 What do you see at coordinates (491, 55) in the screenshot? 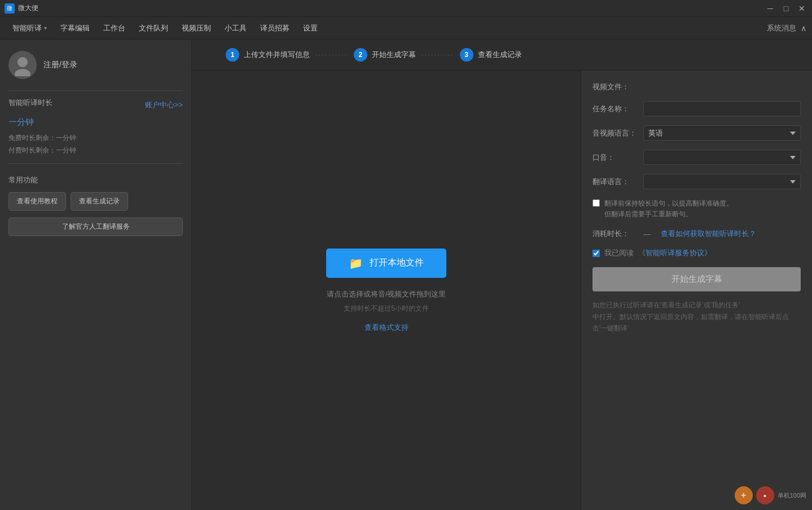
I see `step-3: 3 查看生成记录` at bounding box center [491, 55].